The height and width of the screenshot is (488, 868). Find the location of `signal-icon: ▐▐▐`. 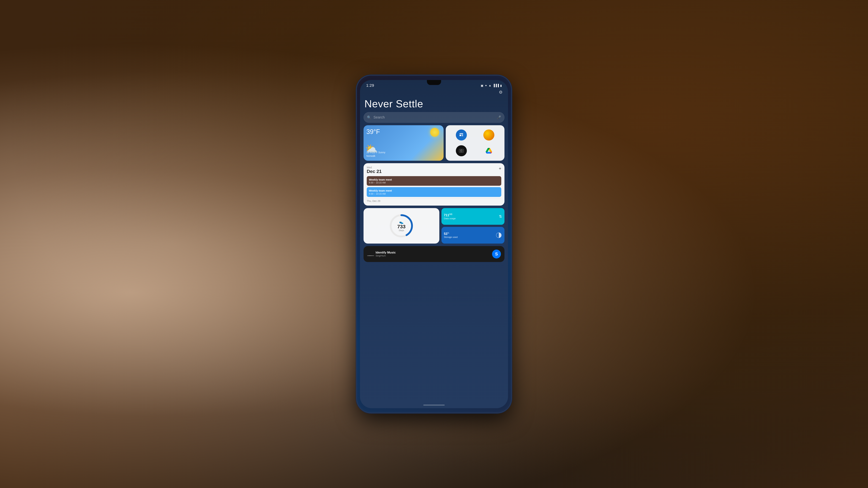

signal-icon: ▐▐▐ is located at coordinates (496, 86).